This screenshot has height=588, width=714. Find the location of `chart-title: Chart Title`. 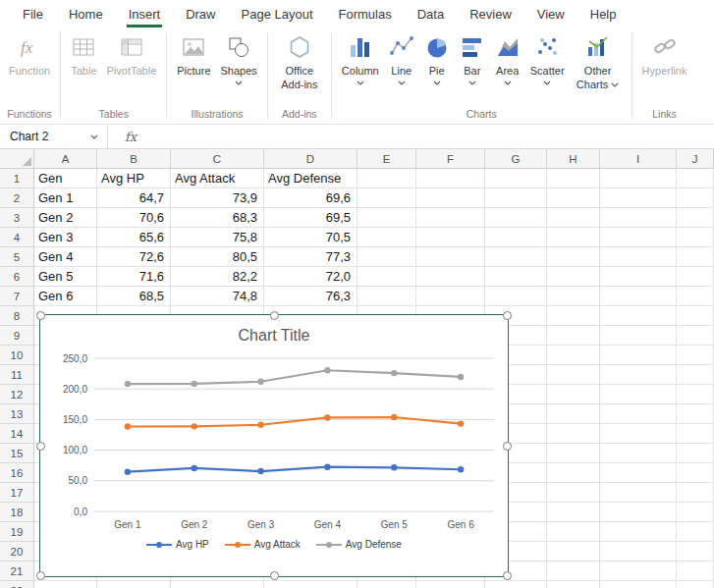

chart-title: Chart Title is located at coordinates (274, 336).